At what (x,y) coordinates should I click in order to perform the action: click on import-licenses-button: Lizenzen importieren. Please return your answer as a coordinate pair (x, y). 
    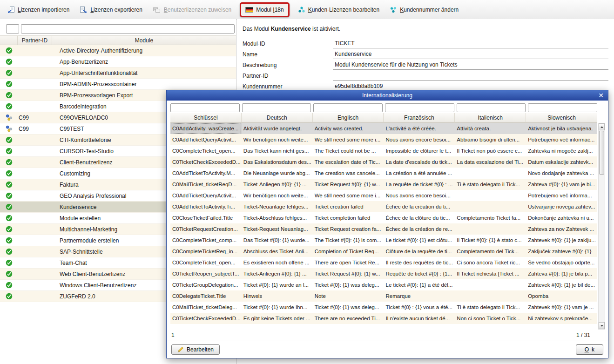
    Looking at the image, I should click on (38, 10).